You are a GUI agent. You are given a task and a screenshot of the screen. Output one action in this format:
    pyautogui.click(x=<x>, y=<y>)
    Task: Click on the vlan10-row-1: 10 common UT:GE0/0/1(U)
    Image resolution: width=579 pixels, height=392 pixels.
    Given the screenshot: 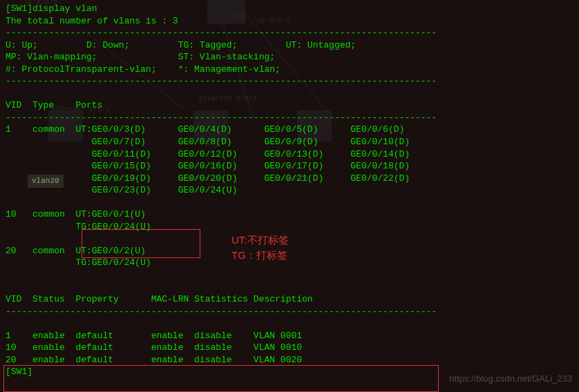 What is the action you would take?
    pyautogui.click(x=76, y=214)
    